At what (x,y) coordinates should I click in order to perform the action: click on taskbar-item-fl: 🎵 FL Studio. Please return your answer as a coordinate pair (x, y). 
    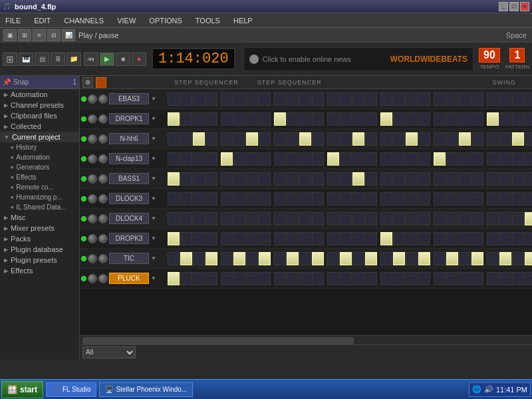
    Looking at the image, I should click on (71, 390).